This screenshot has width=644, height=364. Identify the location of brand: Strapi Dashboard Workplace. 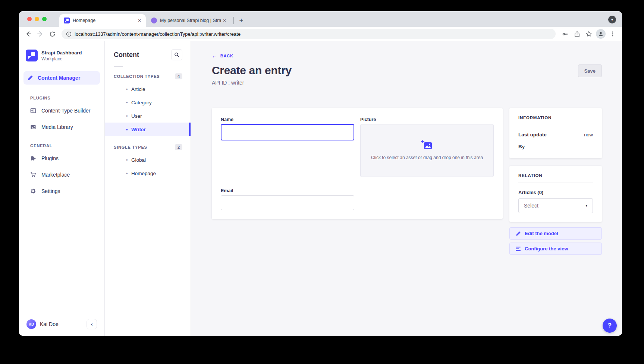
(62, 54).